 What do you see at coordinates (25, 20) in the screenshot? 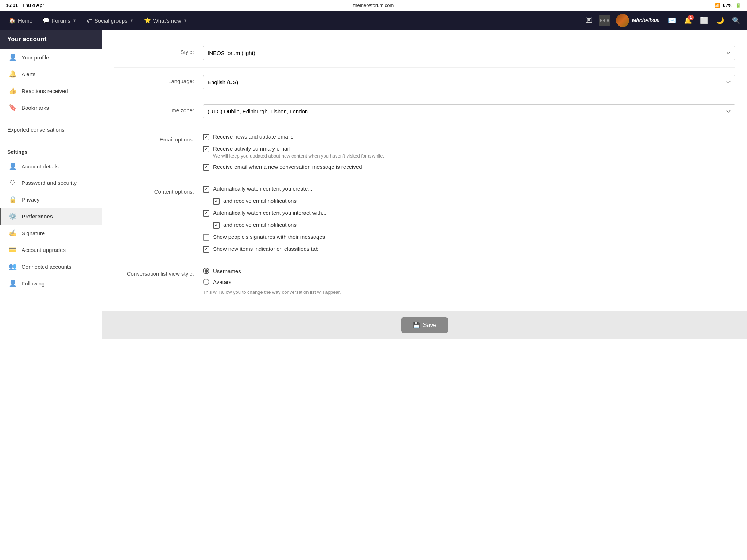
I see `home-label: Home` at bounding box center [25, 20].